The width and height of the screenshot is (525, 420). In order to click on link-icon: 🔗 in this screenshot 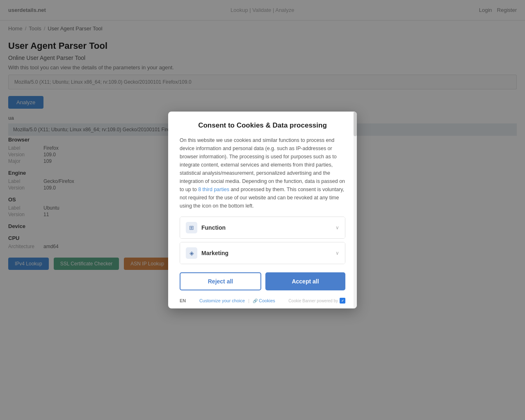, I will do `click(255, 301)`.